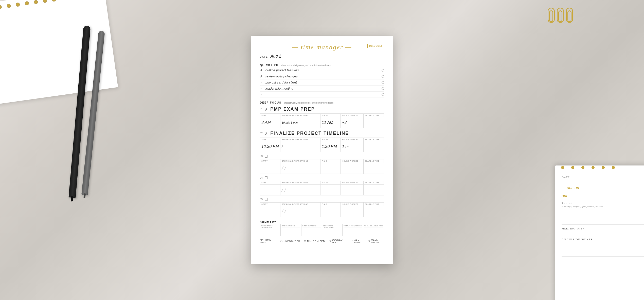 Image resolution: width=644 pixels, height=300 pixels. Describe the element at coordinates (603, 207) in the screenshot. I see `topics-subtitle: follow-ups, progress, goals, updates, bl…` at that location.